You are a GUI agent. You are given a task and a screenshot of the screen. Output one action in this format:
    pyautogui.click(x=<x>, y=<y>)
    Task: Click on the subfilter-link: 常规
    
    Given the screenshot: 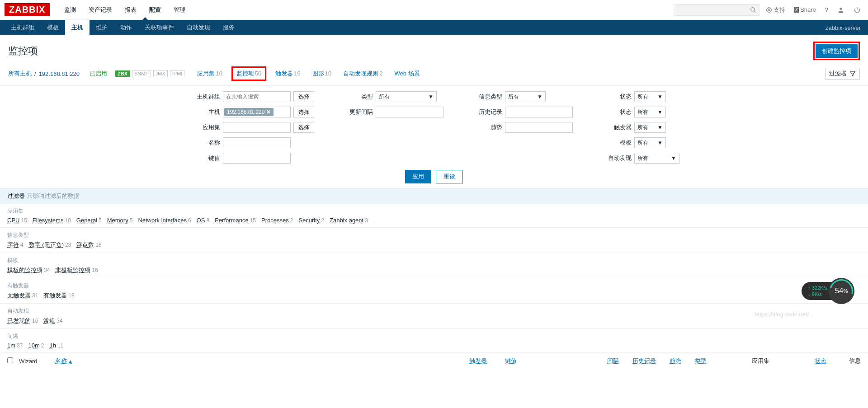 What is the action you would take?
    pyautogui.click(x=49, y=321)
    